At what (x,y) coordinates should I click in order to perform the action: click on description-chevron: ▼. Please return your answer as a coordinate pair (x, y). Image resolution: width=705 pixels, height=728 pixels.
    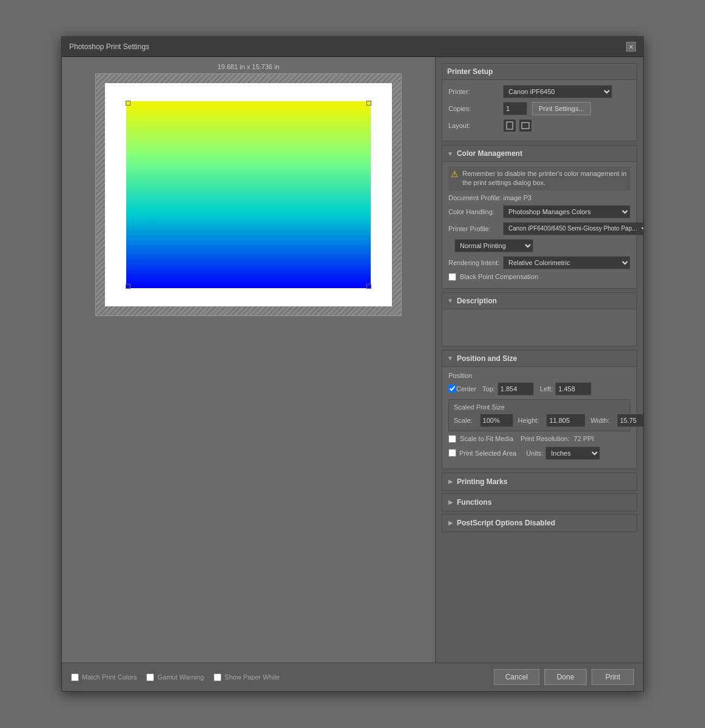
    Looking at the image, I should click on (450, 301).